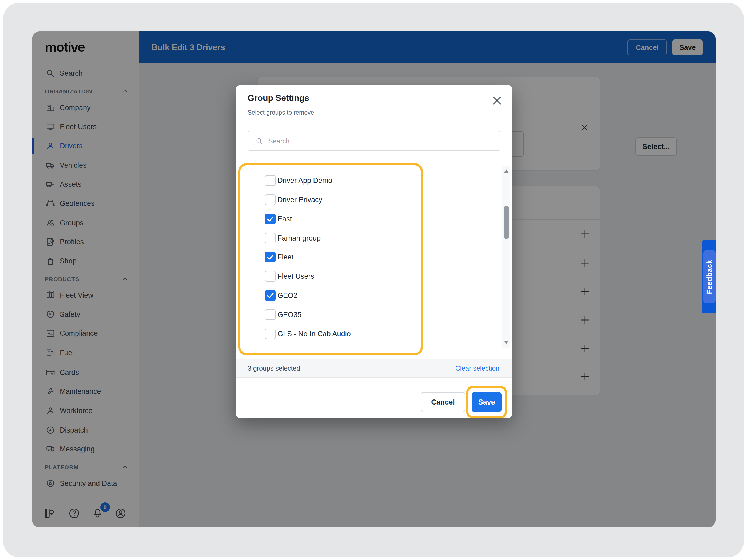  Describe the element at coordinates (288, 296) in the screenshot. I see `group-label: GEO2` at that location.